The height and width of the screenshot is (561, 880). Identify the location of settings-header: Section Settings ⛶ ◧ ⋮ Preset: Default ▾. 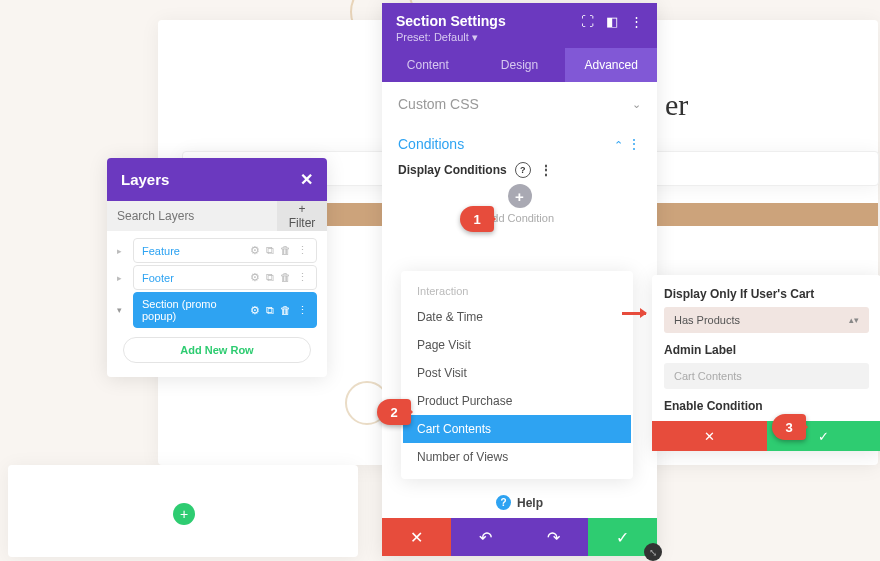
(520, 26).